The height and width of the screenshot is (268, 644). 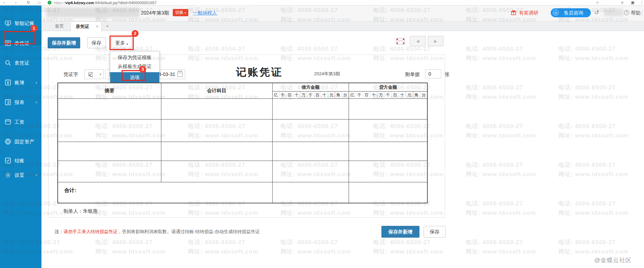 What do you see at coordinates (327, 74) in the screenshot?
I see `voucher-period: 2024年第3期` at bounding box center [327, 74].